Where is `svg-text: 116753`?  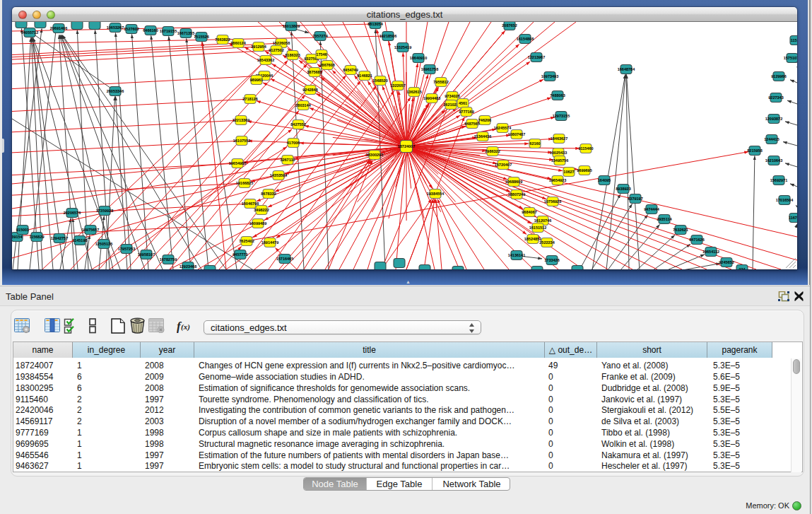
svg-text: 116753 is located at coordinates (793, 218).